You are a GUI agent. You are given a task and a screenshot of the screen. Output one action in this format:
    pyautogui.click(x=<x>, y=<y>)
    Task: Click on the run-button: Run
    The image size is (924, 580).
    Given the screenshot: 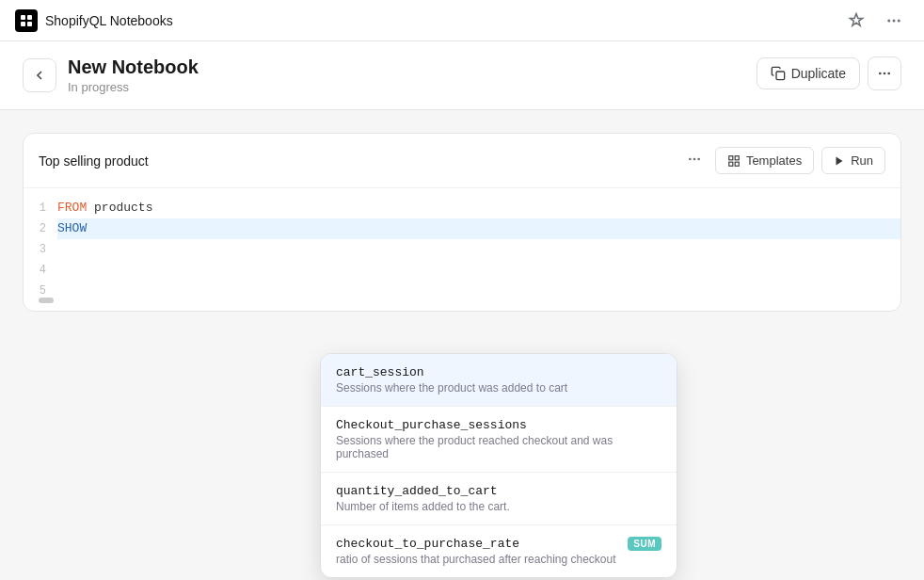 What is the action you would take?
    pyautogui.click(x=853, y=160)
    